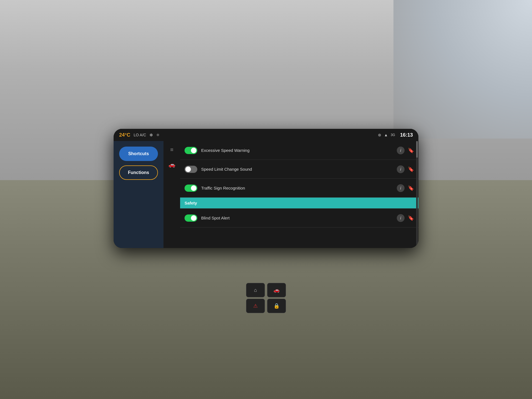  I want to click on speed-limit-label: Speed Limit Change Sound, so click(297, 169).